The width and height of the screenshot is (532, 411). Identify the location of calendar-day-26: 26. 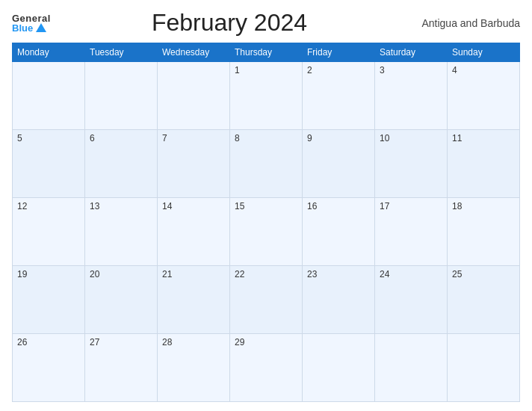
(49, 368).